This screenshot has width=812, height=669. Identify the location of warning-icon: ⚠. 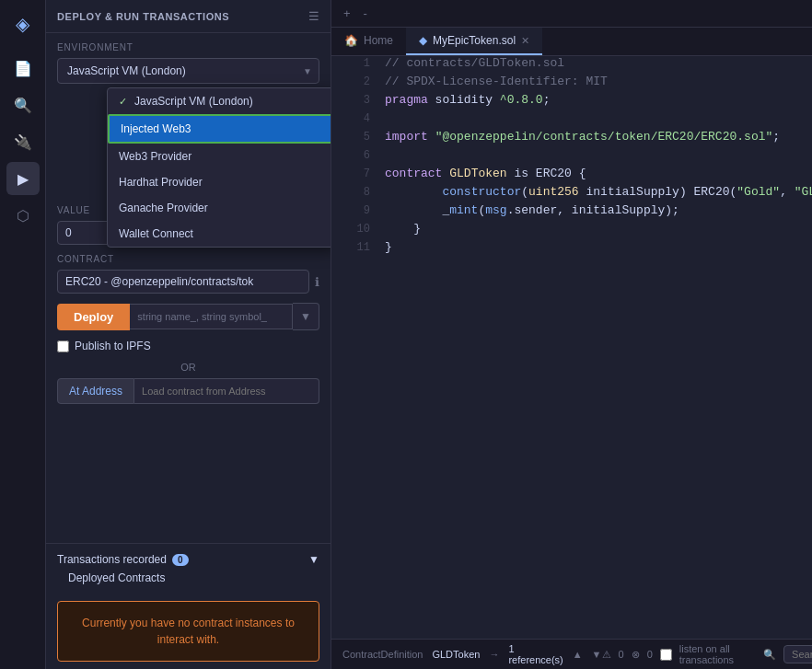
(607, 655).